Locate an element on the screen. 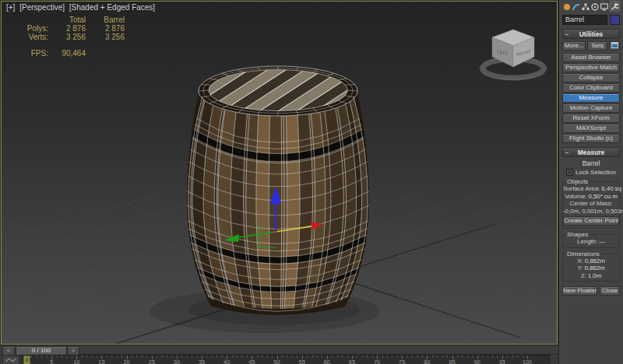  stats-col-barrel: Barrel is located at coordinates (105, 20).